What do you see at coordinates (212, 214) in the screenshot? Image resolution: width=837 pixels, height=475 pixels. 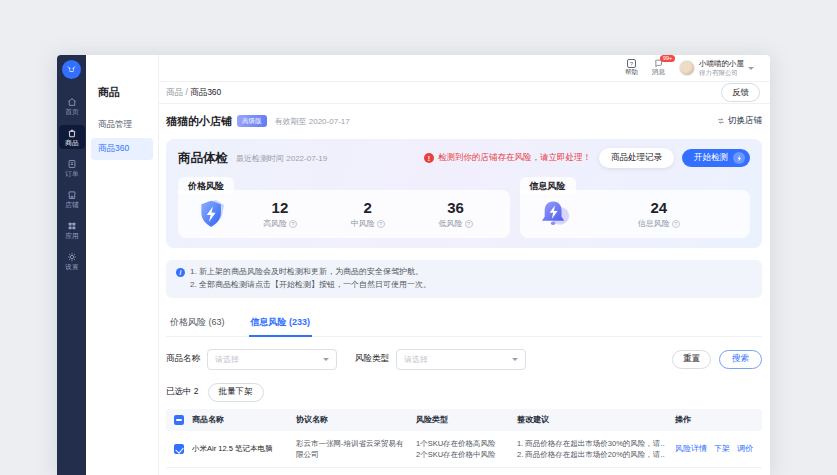 I see `shield-lightning-icon` at bounding box center [212, 214].